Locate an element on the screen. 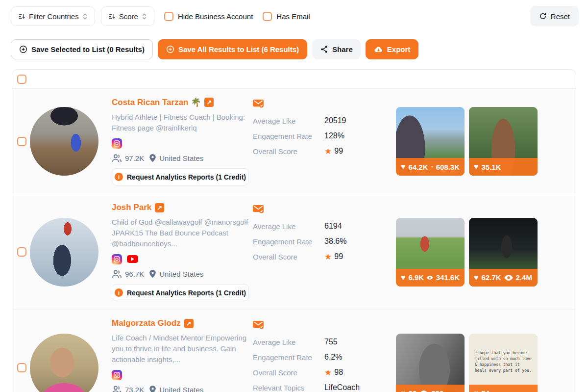  export-label: Export is located at coordinates (399, 49).